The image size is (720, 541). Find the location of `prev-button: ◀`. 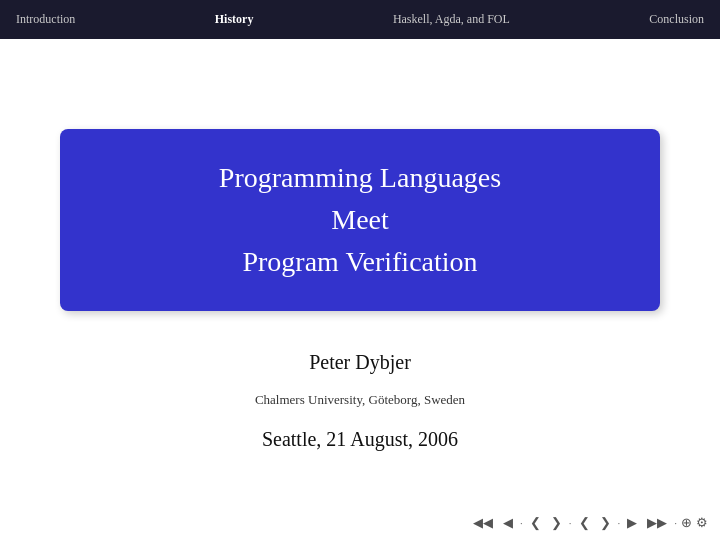

prev-button: ◀ is located at coordinates (508, 523).